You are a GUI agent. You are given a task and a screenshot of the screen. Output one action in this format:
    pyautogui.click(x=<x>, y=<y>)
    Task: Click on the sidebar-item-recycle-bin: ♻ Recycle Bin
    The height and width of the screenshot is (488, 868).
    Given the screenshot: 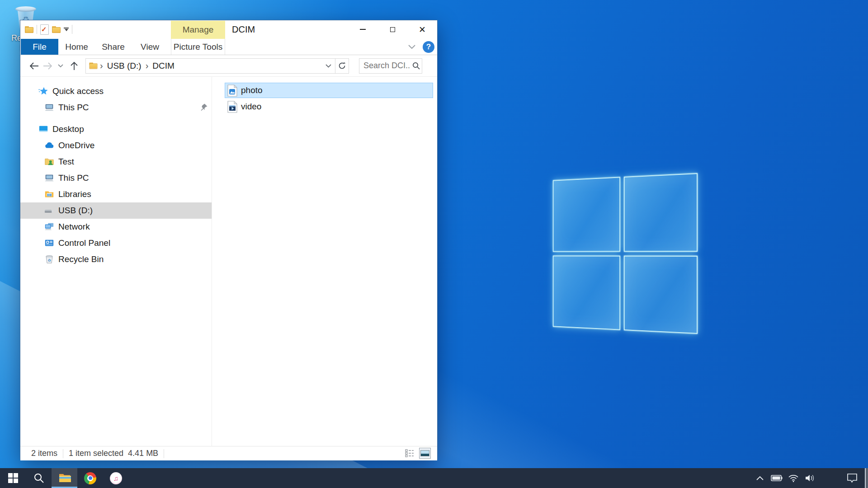 What is the action you would take?
    pyautogui.click(x=116, y=259)
    